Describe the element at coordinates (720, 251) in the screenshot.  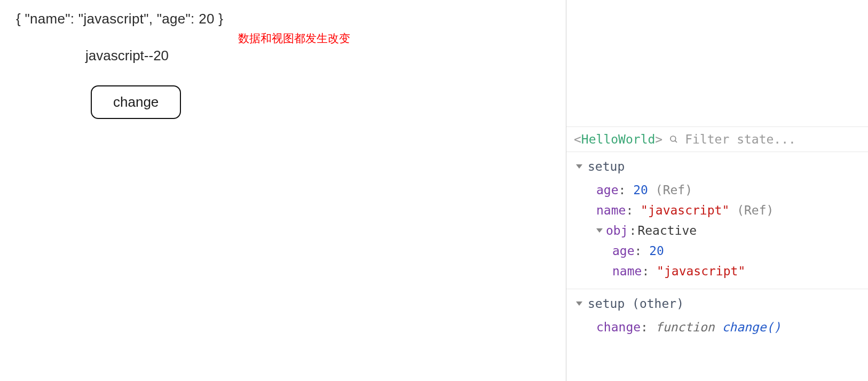
I see `prop-obj-age: age: 20` at that location.